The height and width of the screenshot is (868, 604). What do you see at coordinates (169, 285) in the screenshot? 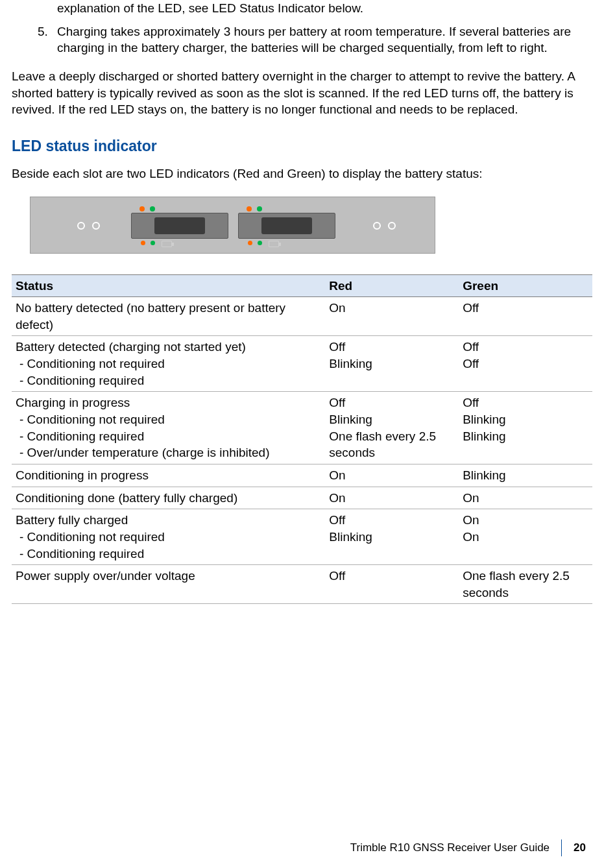
I see `th-status: Status` at bounding box center [169, 285].